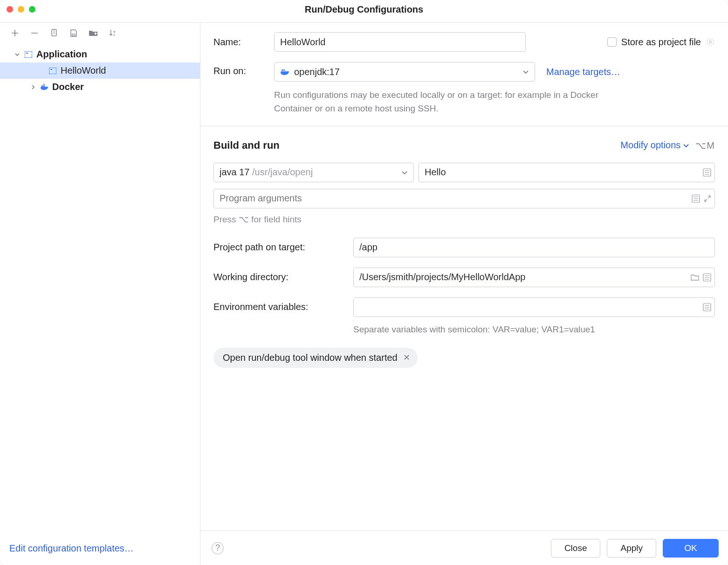 The height and width of the screenshot is (565, 728). What do you see at coordinates (317, 72) in the screenshot?
I see `run-target-value: openjdk:17` at bounding box center [317, 72].